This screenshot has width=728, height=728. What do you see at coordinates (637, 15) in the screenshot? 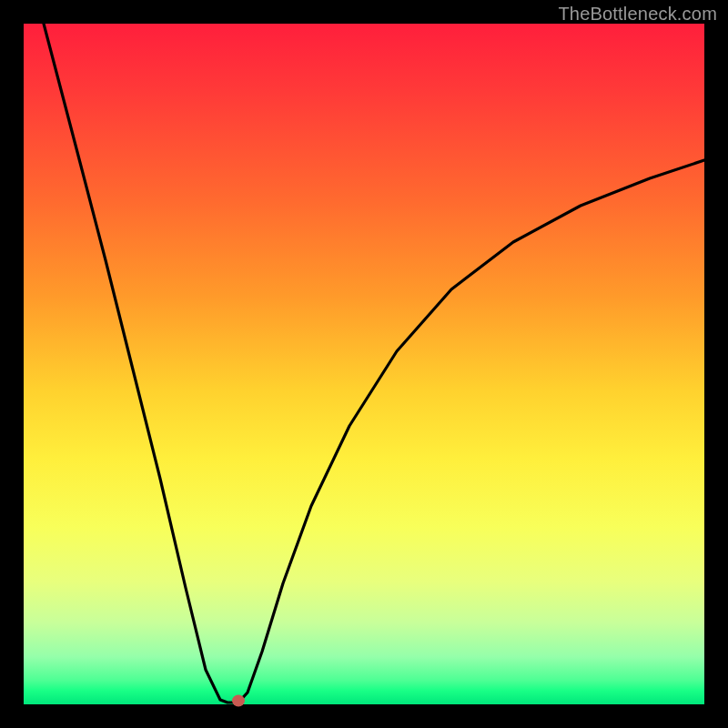
I see `watermark-text: TheBottleneck.com` at bounding box center [637, 15].